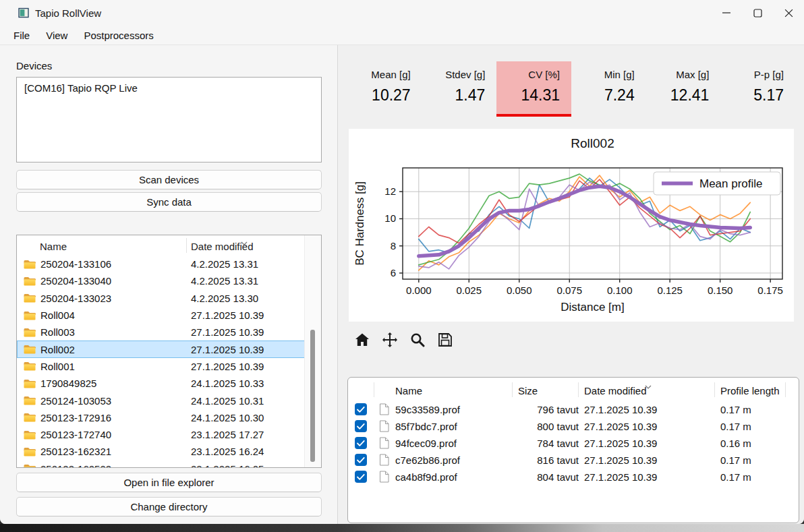 The height and width of the screenshot is (532, 804). Describe the element at coordinates (161, 418) in the screenshot. I see `folder-row-250123-172916: 250123-17291624.1.2025 10.30` at that location.